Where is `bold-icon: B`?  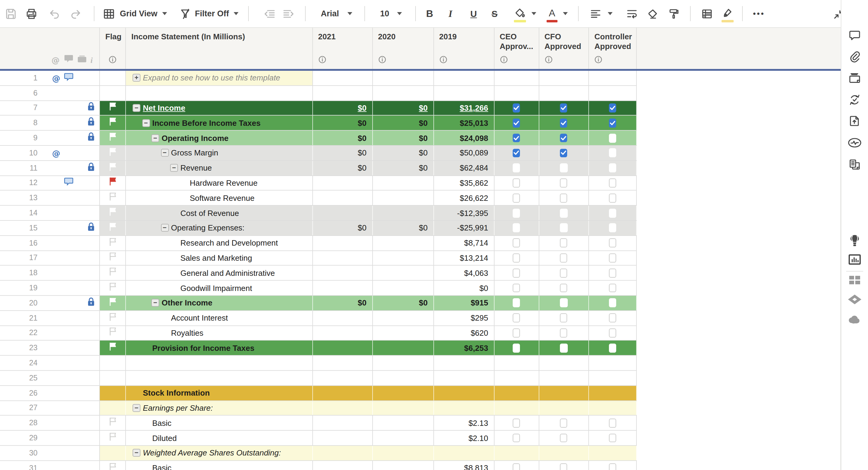
bold-icon: B is located at coordinates (430, 13).